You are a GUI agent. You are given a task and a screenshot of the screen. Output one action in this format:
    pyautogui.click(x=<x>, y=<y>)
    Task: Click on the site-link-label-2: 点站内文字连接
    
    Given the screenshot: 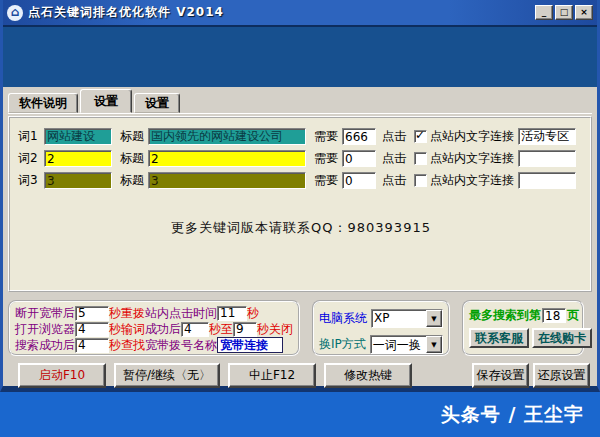 What is the action you would take?
    pyautogui.click(x=472, y=158)
    